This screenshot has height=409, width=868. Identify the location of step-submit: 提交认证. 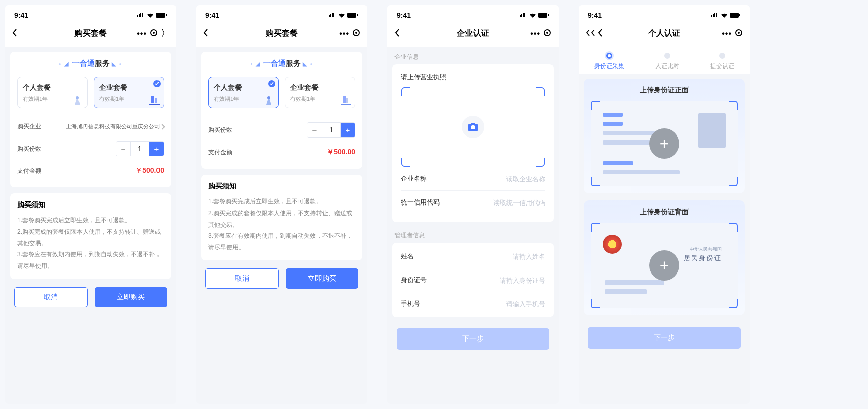
(722, 61).